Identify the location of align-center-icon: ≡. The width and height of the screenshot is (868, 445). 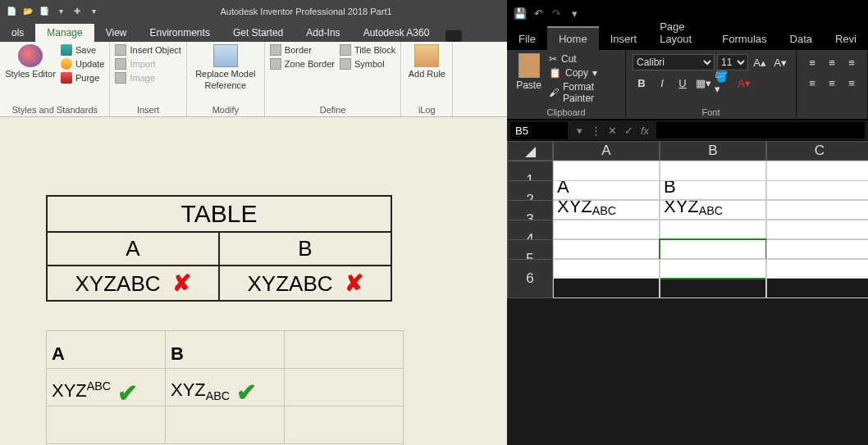
(832, 83).